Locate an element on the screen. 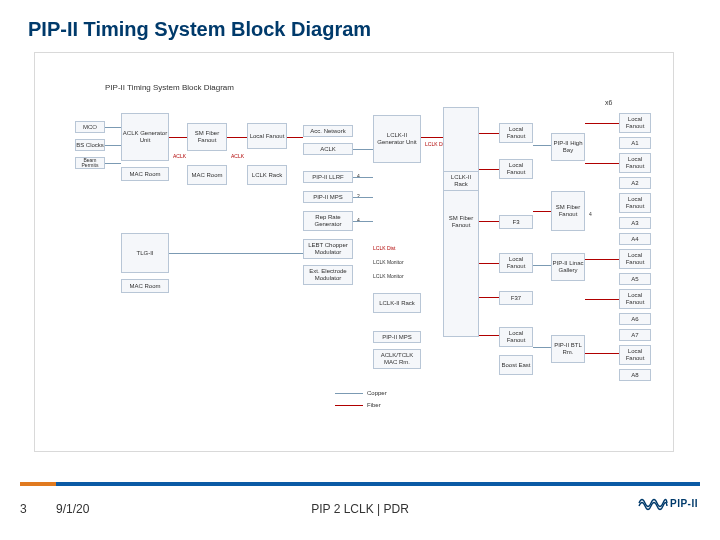 This screenshot has width=720, height=540. lbl-num4b: 4 is located at coordinates (358, 220).